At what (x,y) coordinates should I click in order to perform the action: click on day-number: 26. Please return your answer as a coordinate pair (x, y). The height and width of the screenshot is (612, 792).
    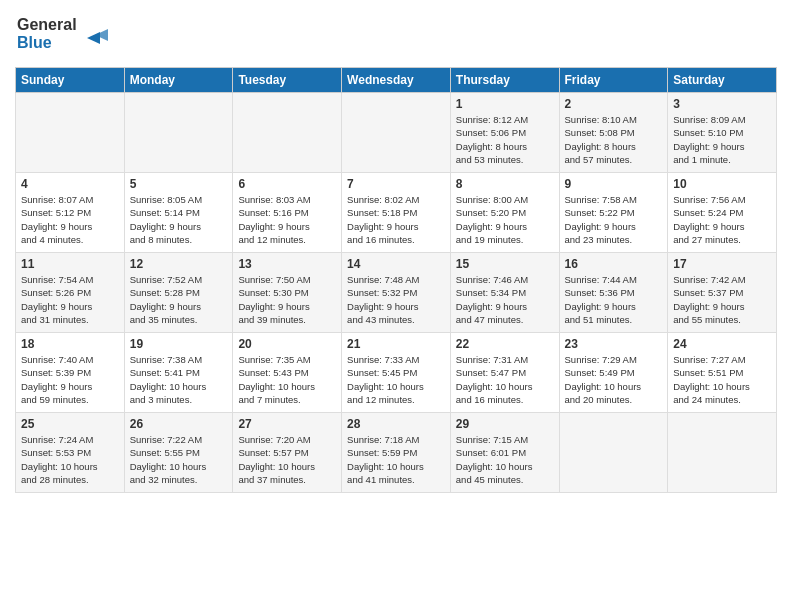
    Looking at the image, I should click on (179, 424).